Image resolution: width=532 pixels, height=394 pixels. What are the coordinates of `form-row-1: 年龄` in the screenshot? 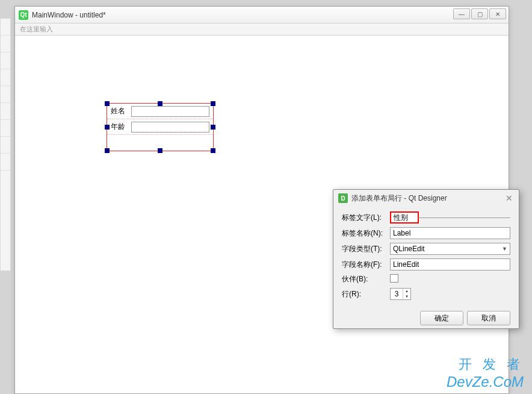 It's located at (160, 127).